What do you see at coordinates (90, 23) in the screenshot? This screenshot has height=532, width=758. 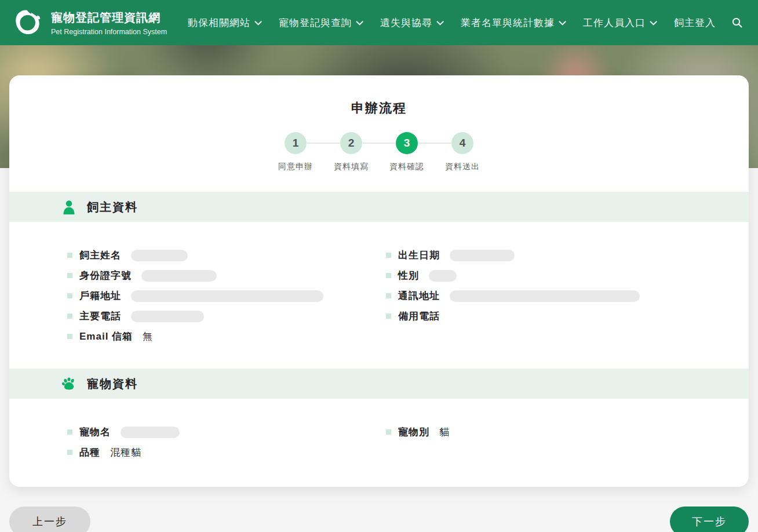 I see `brand: 寵物登記管理資訊網 Pet Registration Information S…` at bounding box center [90, 23].